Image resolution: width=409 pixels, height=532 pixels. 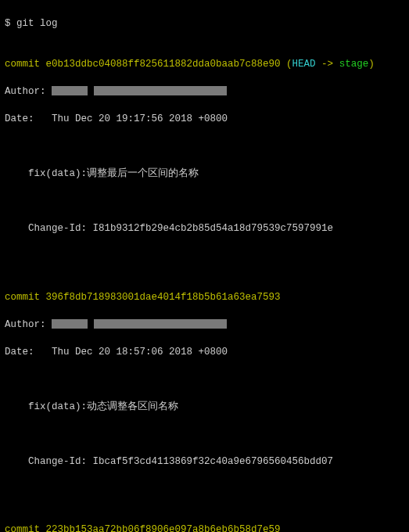 What do you see at coordinates (205, 353) in the screenshot?
I see `date-line: Date: Thu Dec 20 18:57:06 2018 +0800` at bounding box center [205, 353].